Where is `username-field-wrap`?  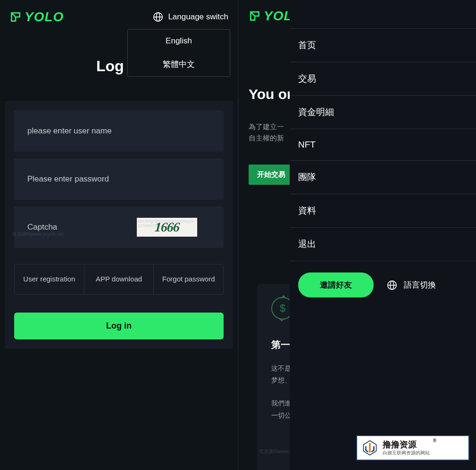 username-field-wrap is located at coordinates (119, 131).